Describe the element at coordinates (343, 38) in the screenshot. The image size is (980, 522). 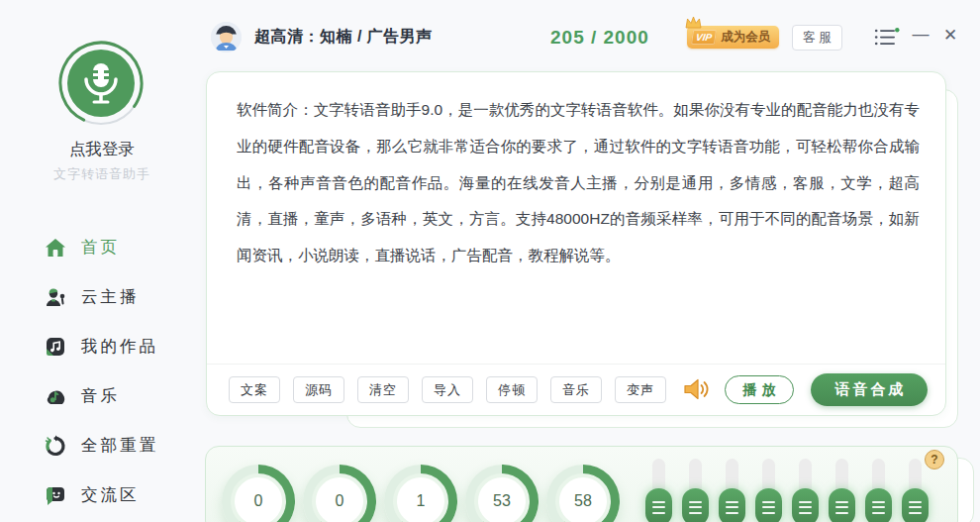
I see `voice-title: 超高清：知楠 / 广告男声` at that location.